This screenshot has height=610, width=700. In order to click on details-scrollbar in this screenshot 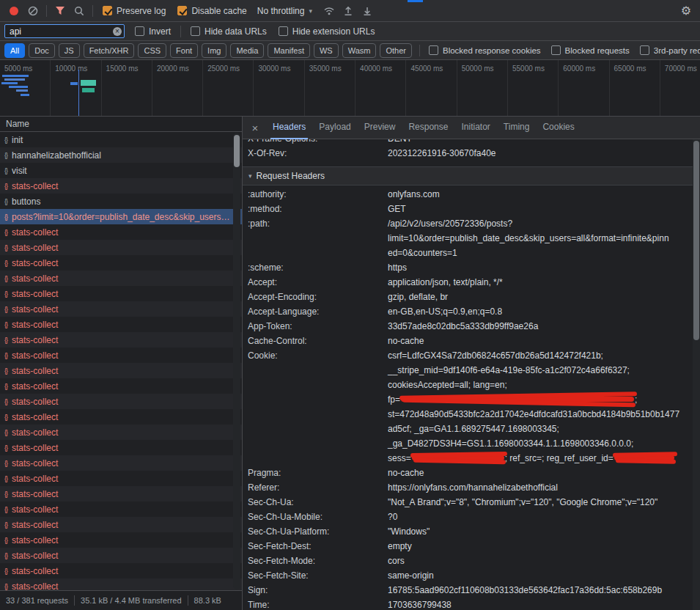, I will do `click(696, 375)`.